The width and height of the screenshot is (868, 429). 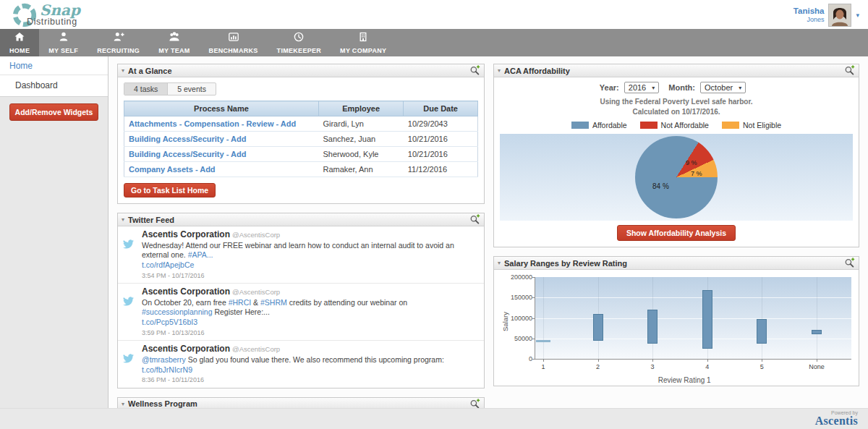 What do you see at coordinates (54, 85) in the screenshot?
I see `sidebar-item-dashboard: Dashboard` at bounding box center [54, 85].